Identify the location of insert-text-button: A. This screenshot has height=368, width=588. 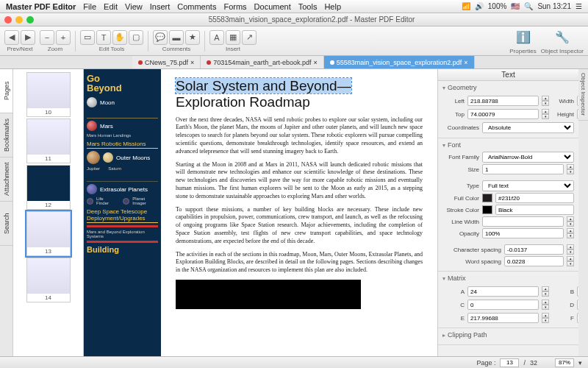
(217, 38).